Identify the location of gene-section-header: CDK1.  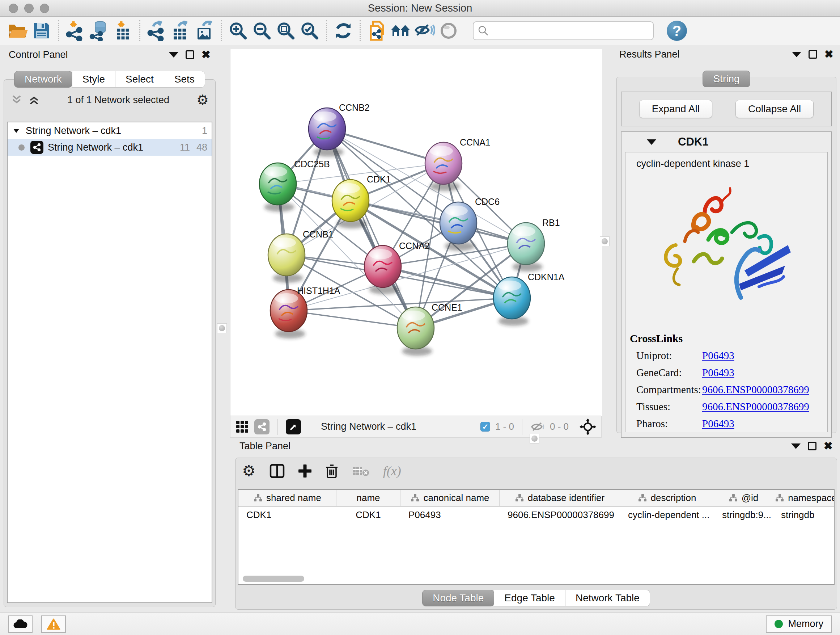
(726, 142).